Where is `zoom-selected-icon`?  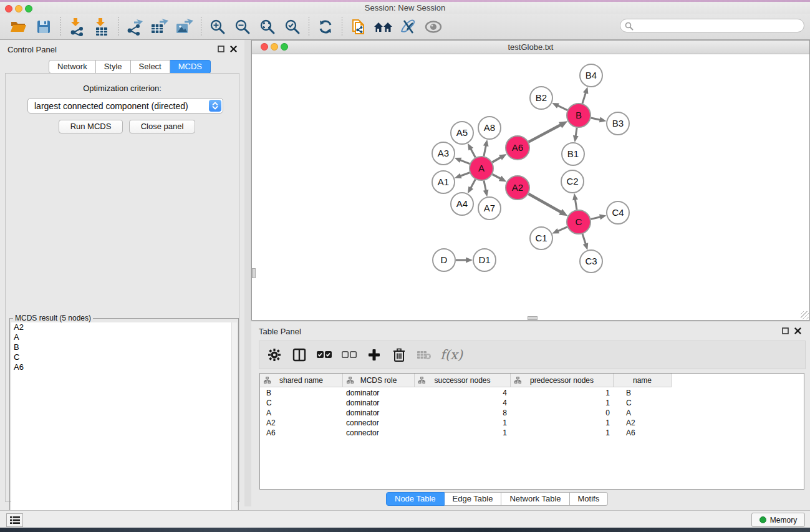 zoom-selected-icon is located at coordinates (292, 27).